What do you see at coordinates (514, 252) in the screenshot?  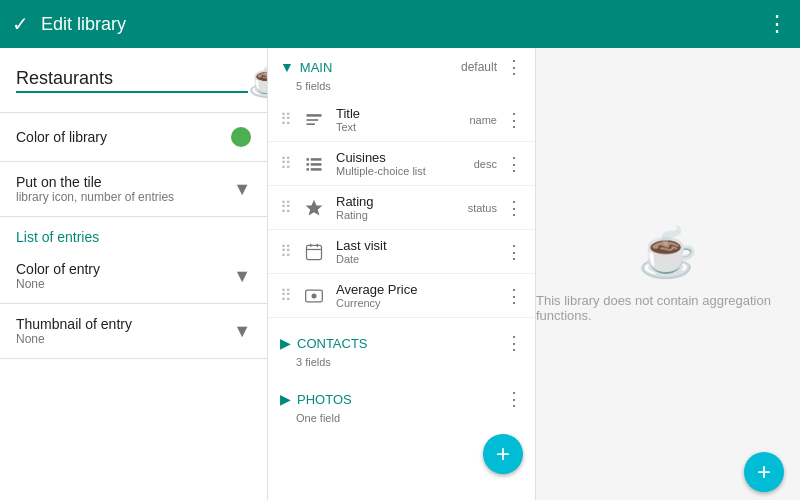 I see `more-icon-lastvisit: ⋮` at bounding box center [514, 252].